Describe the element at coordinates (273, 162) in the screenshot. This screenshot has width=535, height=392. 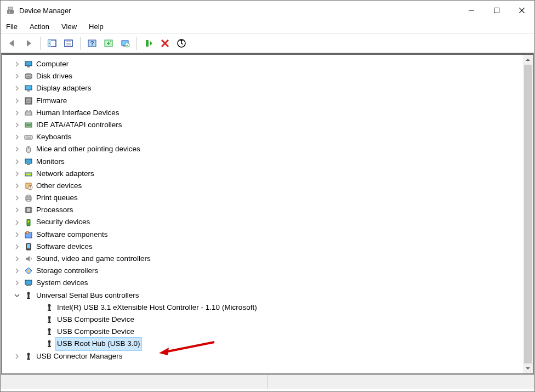
I see `tree-category-row: Monitors` at that location.